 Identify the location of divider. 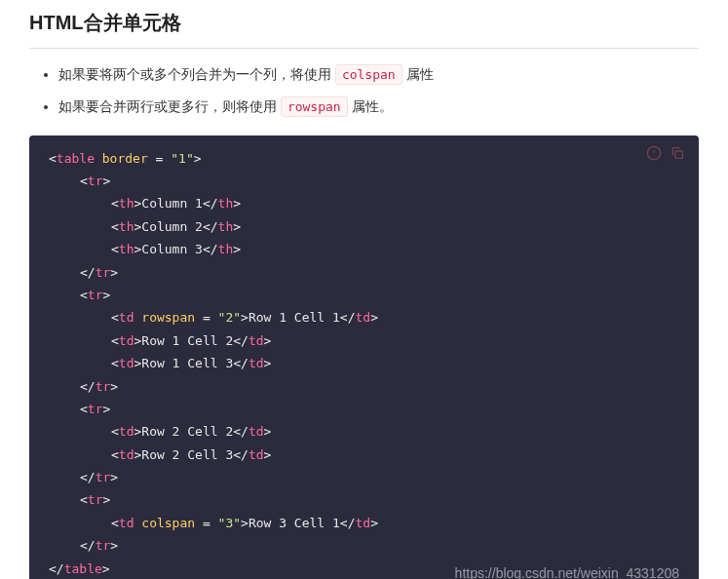
(364, 49).